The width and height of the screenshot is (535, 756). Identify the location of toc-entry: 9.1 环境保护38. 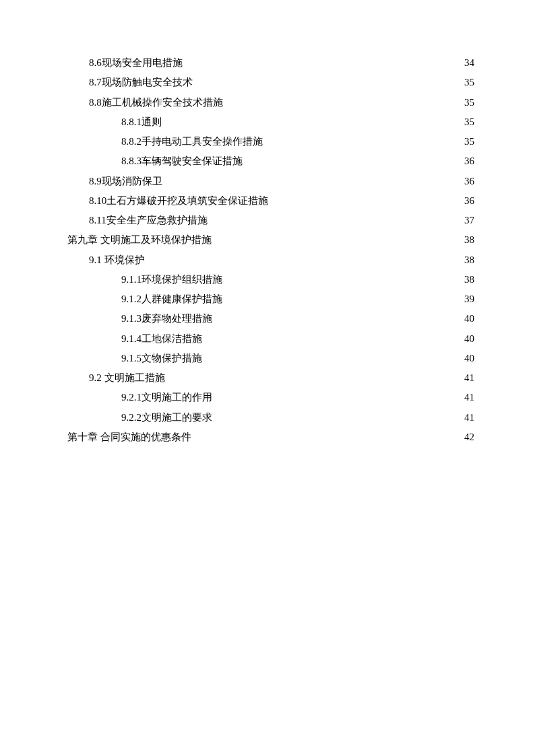
(271, 260).